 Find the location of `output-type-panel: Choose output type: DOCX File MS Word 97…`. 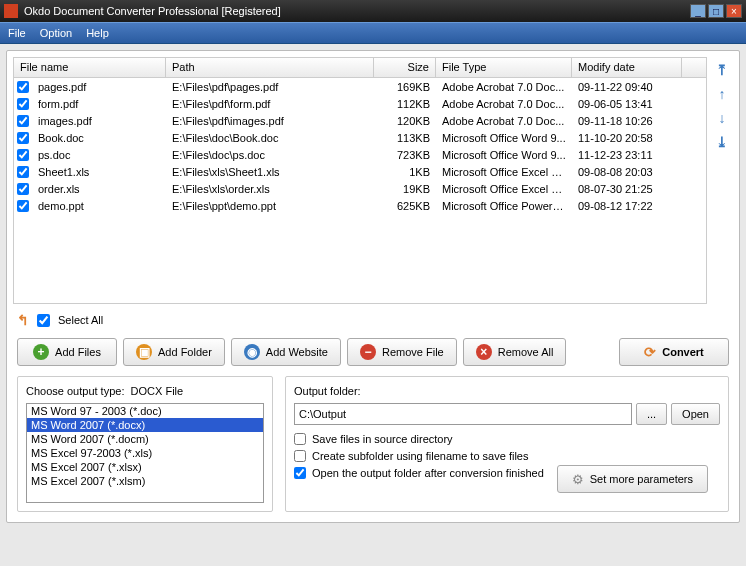

output-type-panel: Choose output type: DOCX File MS Word 97… is located at coordinates (145, 444).